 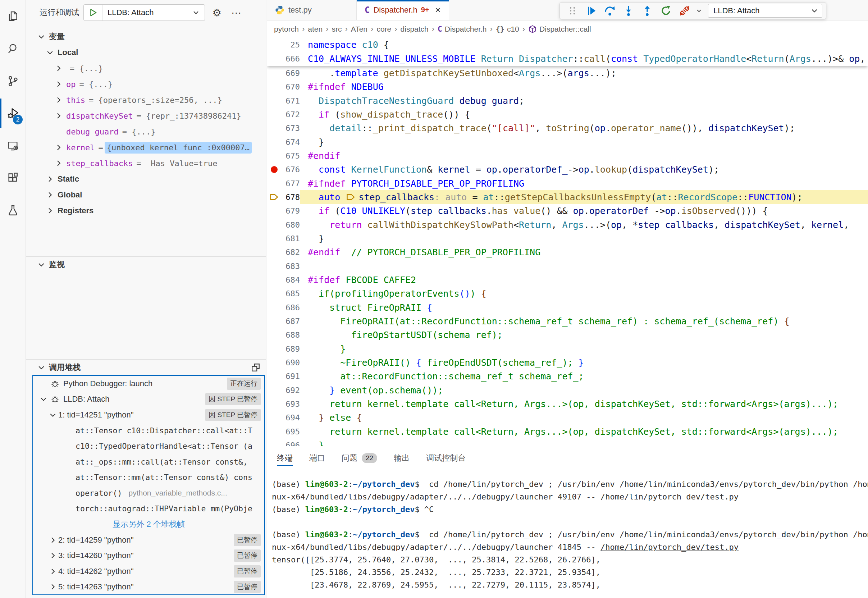 I want to click on activity-item-extensions-icon, so click(x=13, y=178).